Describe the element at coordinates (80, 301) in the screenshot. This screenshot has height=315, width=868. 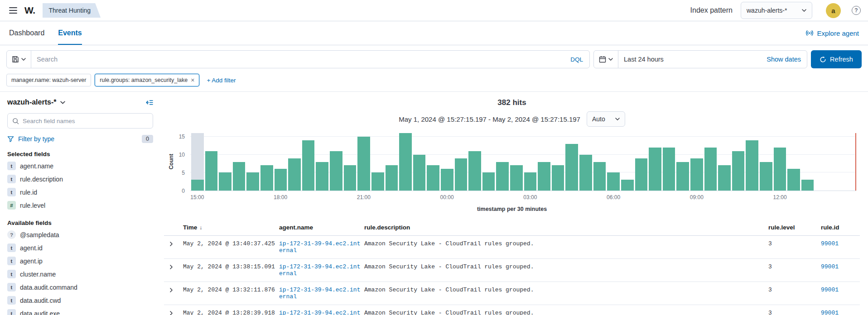
I see `field-item: tdata.audit.cwd` at that location.